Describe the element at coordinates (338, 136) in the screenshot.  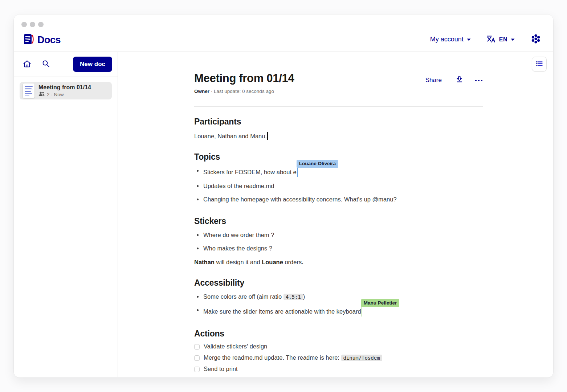
I see `participants-body: Louane, Nathan and Manu.` at that location.